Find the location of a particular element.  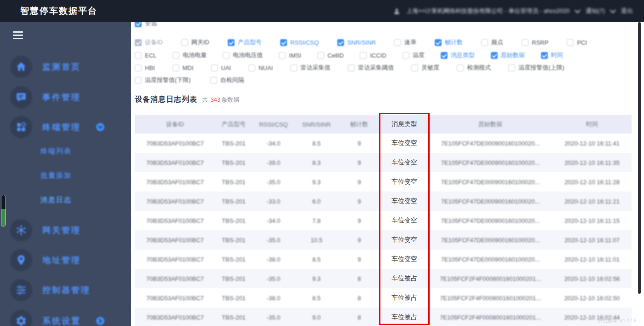

cell-snr-sinr: 8.5 is located at coordinates (316, 143).